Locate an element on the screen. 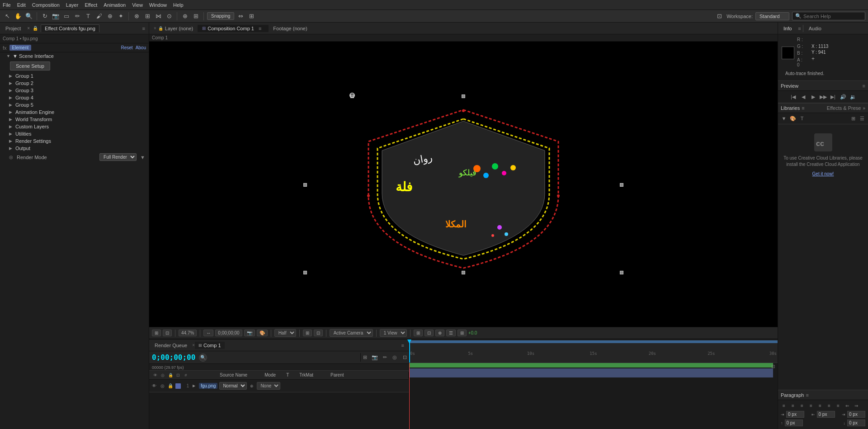 The image size is (868, 429). preview-audio-out-btn: 🔊 is located at coordinates (843, 97).